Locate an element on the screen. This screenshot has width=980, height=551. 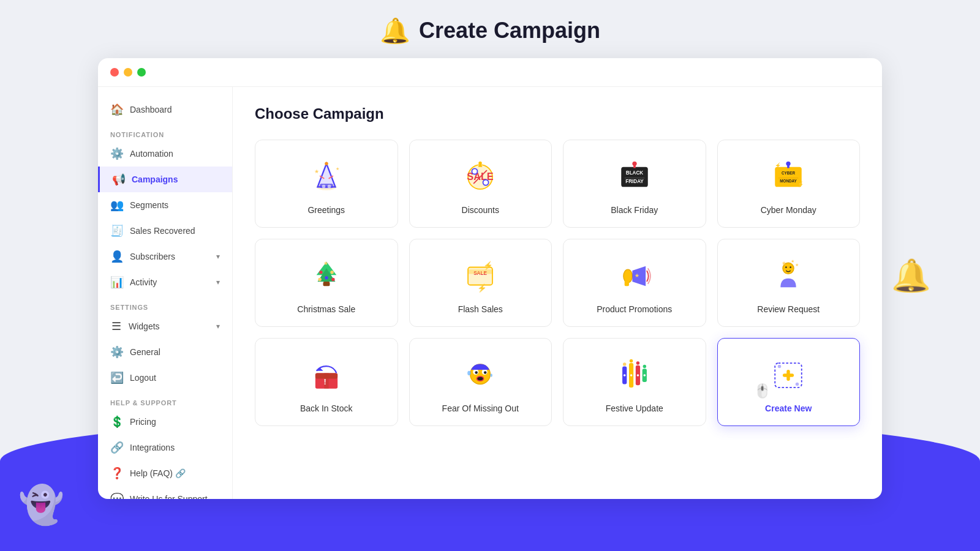
sidebar-item-automation: ⚙️ Automation is located at coordinates (165, 154).